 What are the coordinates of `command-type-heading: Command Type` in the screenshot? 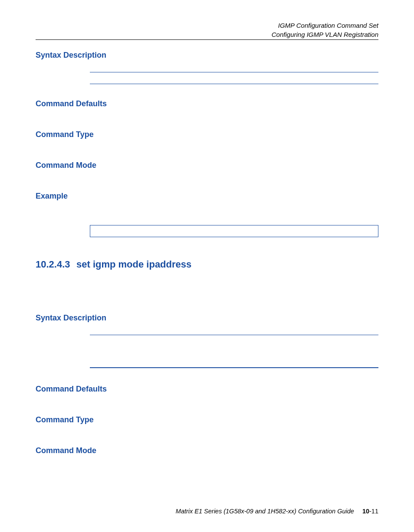 It's located at (207, 134).